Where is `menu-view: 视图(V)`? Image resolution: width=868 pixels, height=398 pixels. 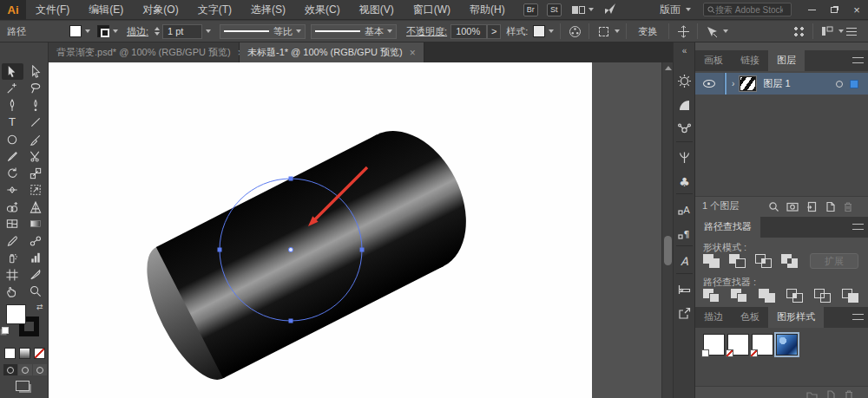
menu-view: 视图(V) is located at coordinates (377, 10).